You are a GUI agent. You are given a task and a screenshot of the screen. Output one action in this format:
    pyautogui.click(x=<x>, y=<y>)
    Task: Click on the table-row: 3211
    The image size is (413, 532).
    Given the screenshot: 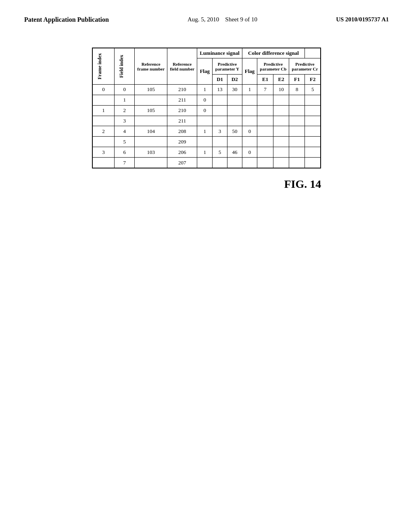 What is the action you would take?
    pyautogui.click(x=206, y=121)
    